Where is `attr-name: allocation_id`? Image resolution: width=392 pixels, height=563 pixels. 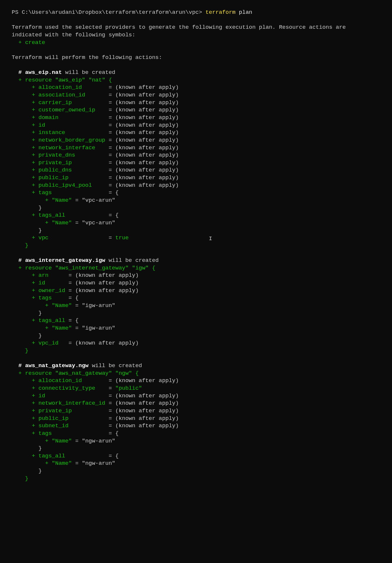
attr-name: allocation_id is located at coordinates (72, 381).